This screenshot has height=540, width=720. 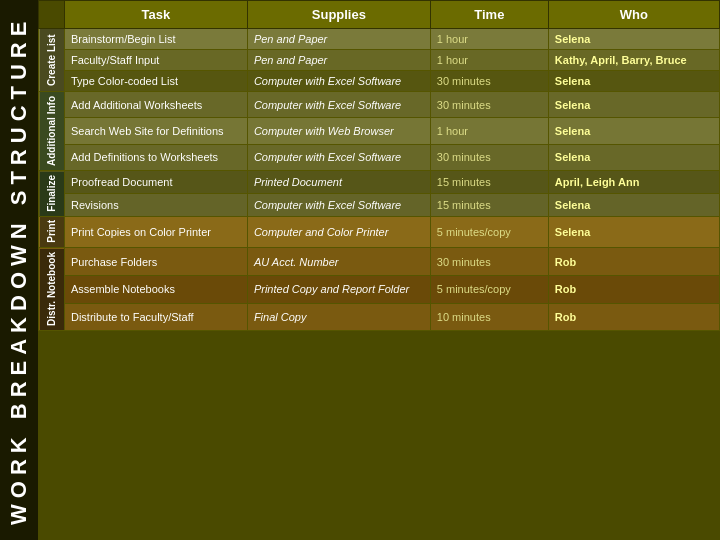 What do you see at coordinates (52, 15) in the screenshot?
I see `header-section` at bounding box center [52, 15].